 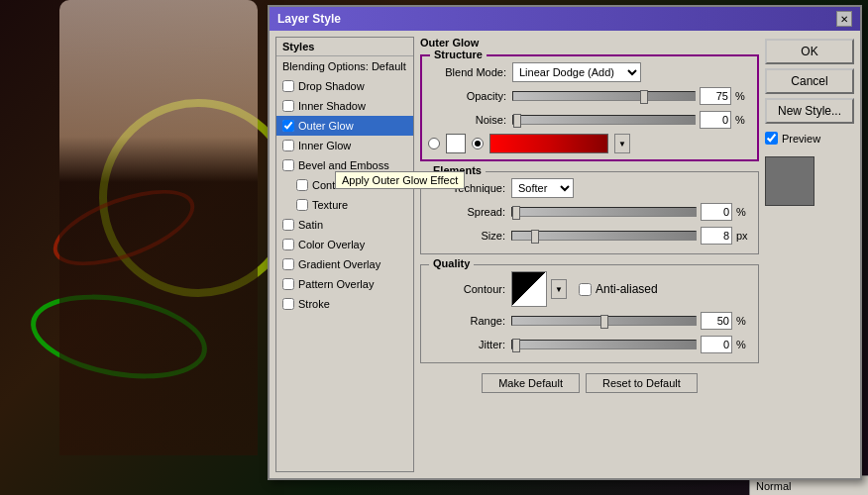 What do you see at coordinates (590, 212) in the screenshot?
I see `spread-row: Spread: %` at bounding box center [590, 212].